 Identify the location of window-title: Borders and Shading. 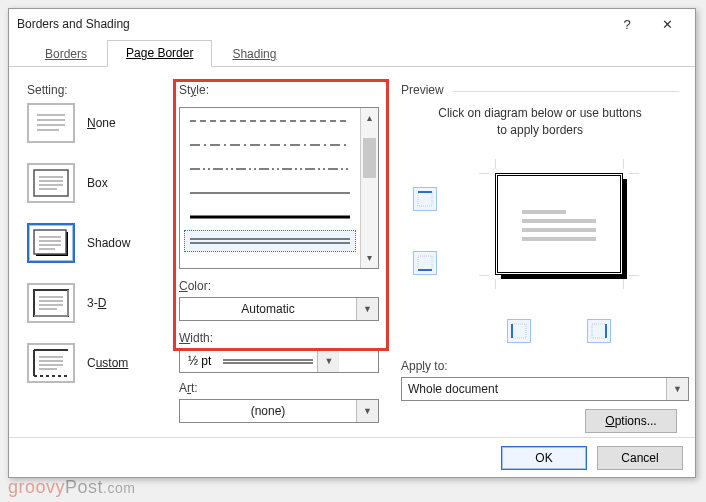
(312, 24).